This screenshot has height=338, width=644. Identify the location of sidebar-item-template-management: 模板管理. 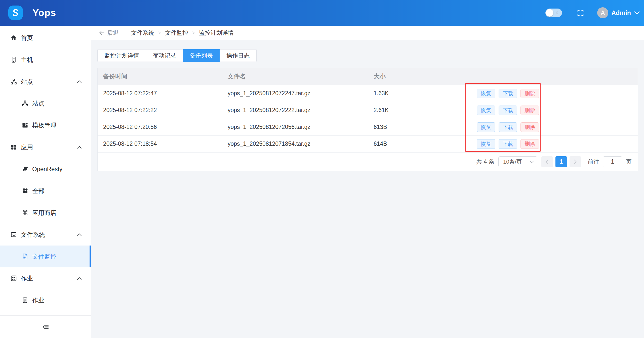
(45, 125).